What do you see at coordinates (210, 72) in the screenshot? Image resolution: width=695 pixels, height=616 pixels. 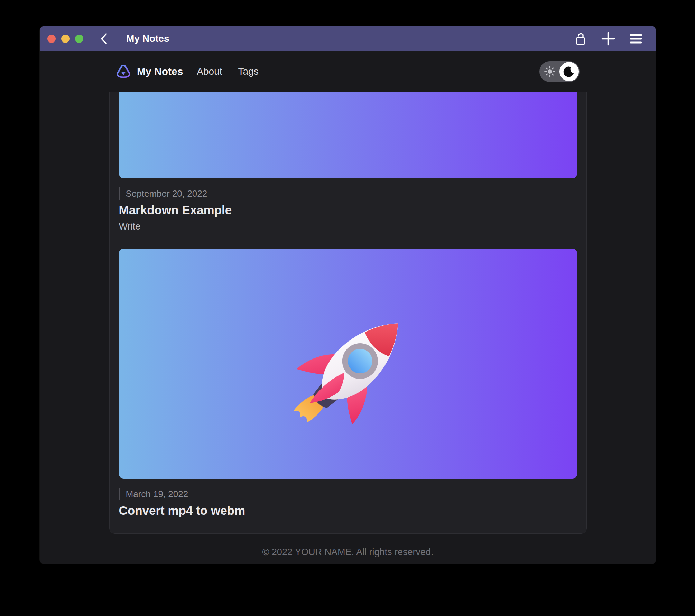 I see `nav-link-about: About` at bounding box center [210, 72].